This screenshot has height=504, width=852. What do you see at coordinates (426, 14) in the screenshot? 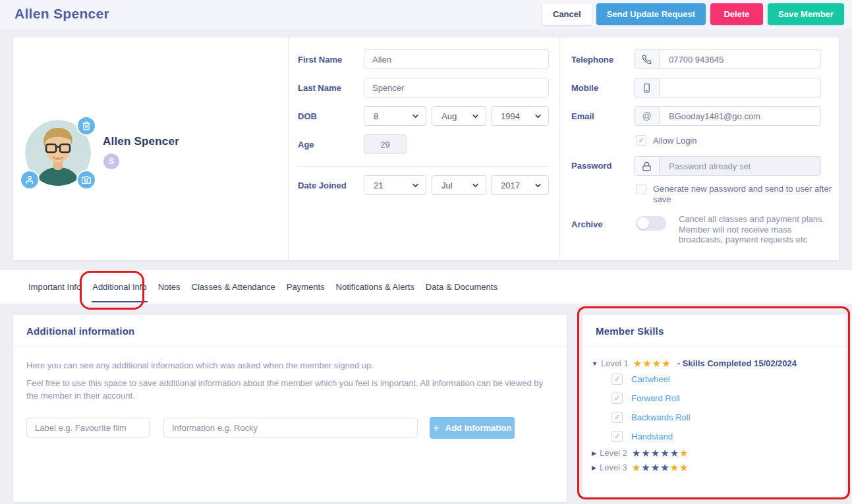
I see `top-bar: Allen Spencer Cancel Send Update Request…` at bounding box center [426, 14].